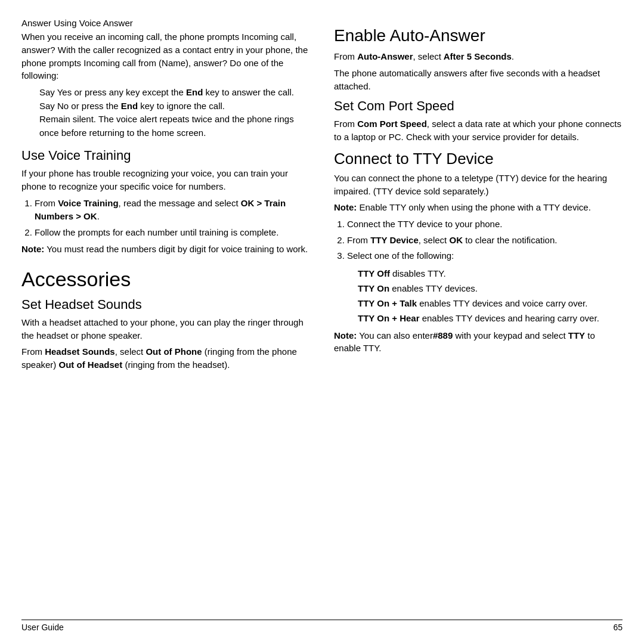  I want to click on tty-note: Note: Enable TTY only when using the pho…, so click(478, 208).